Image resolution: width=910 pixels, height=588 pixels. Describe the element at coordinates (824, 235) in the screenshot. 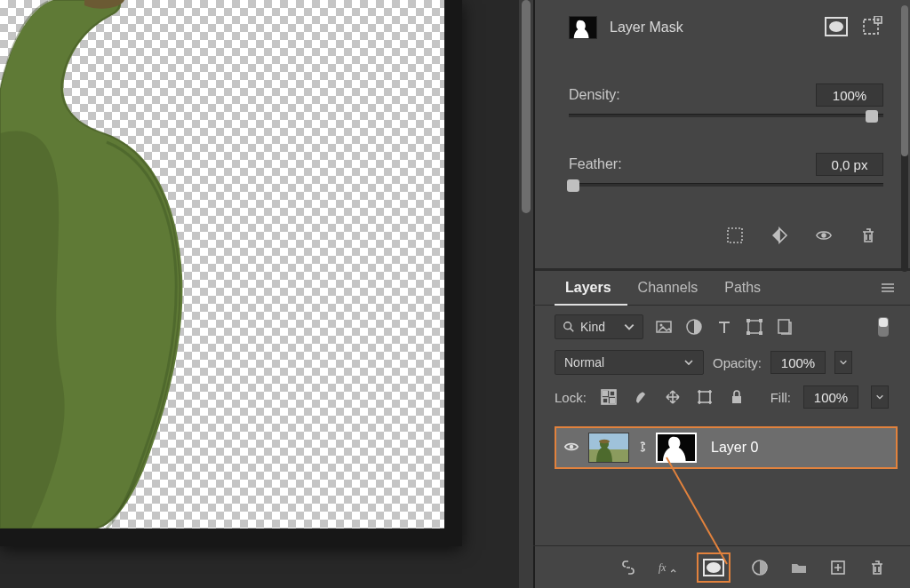

I see `toggle-mask-visibility-icon` at that location.